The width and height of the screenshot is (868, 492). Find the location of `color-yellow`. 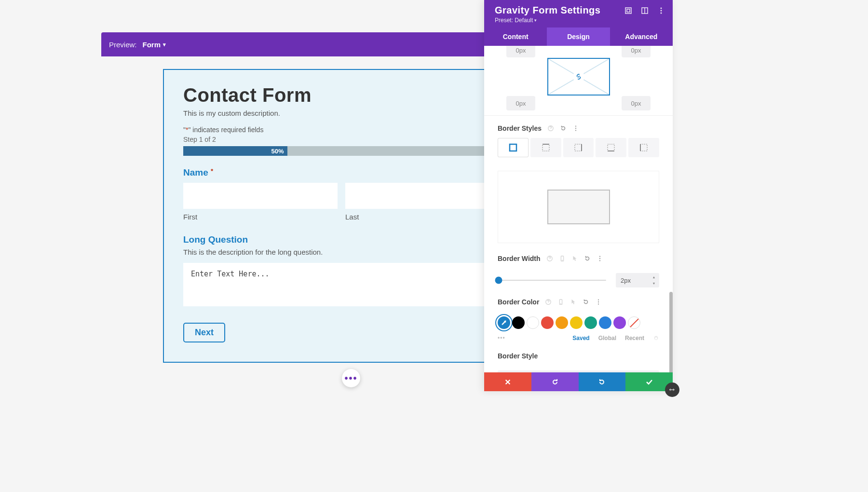

color-yellow is located at coordinates (576, 323).